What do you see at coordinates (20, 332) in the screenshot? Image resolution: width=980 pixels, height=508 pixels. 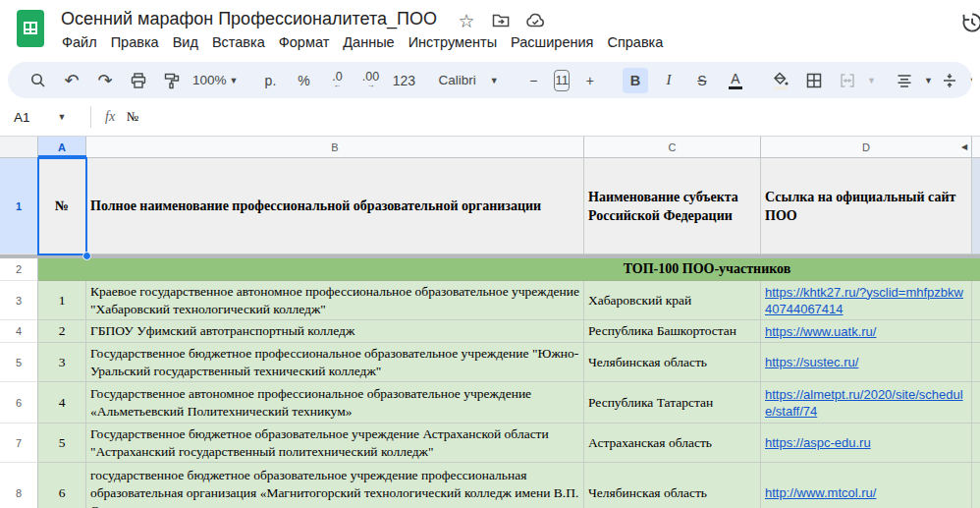 I see `row-header-4: 4` at bounding box center [20, 332].